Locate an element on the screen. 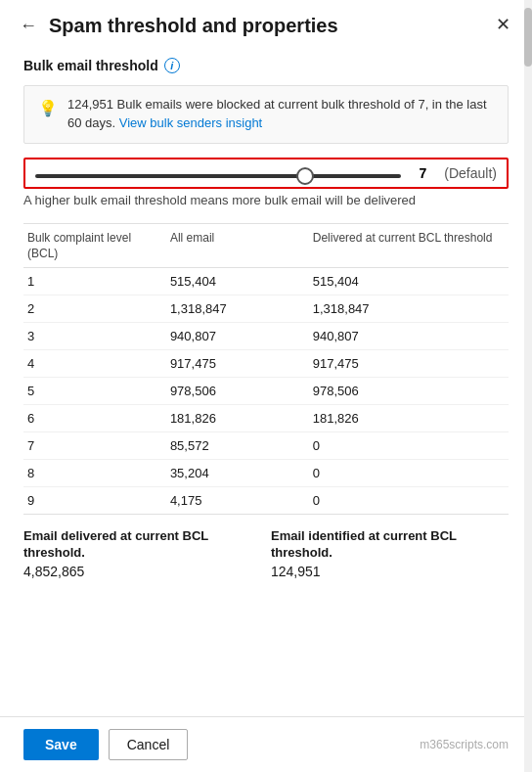  cell-all-email: 917,475 is located at coordinates (238, 364).